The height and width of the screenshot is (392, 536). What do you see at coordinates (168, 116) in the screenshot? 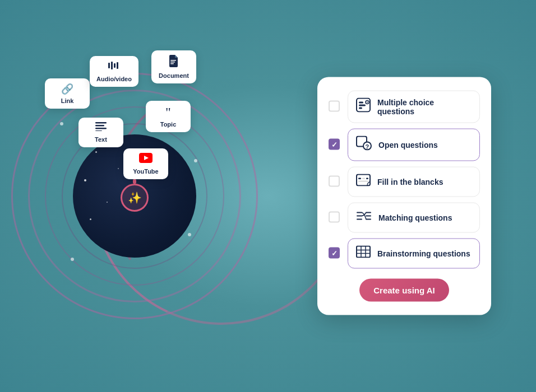
I see `card-topic: " Topic` at bounding box center [168, 116].